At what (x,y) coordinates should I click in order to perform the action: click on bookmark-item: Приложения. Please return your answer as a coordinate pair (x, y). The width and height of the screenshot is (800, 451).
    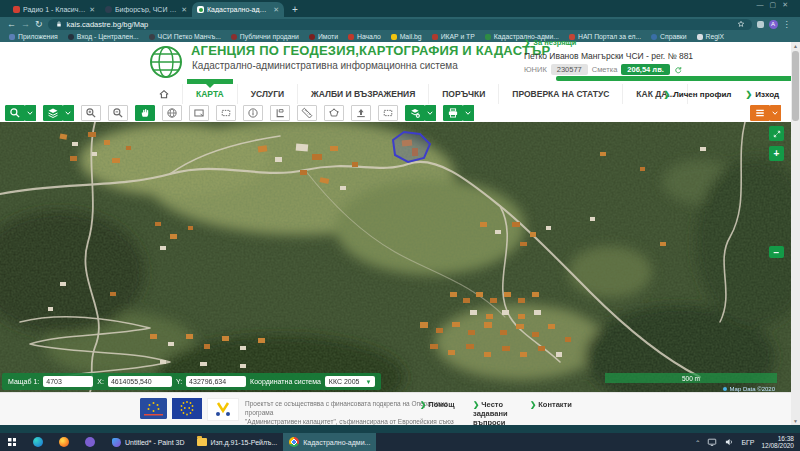
    Looking at the image, I should click on (34, 36).